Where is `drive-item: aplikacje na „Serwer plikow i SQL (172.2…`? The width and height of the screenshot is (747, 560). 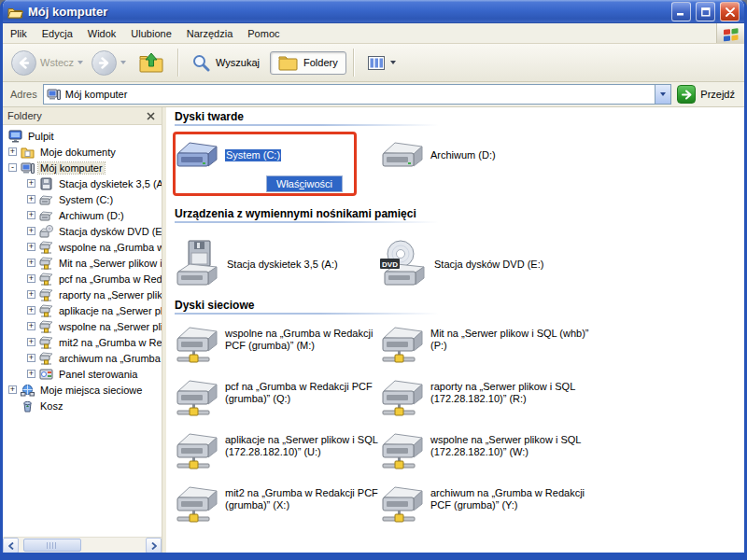 drive-item: aplikacje na „Serwer plikow i SQL (172.2… is located at coordinates (277, 450).